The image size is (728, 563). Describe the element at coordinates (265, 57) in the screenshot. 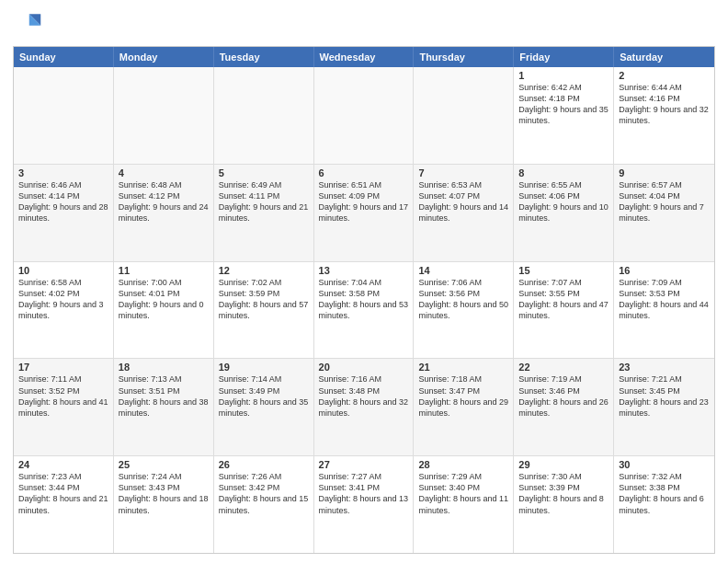

I see `weekday-header-tuesday: Tuesday` at that location.